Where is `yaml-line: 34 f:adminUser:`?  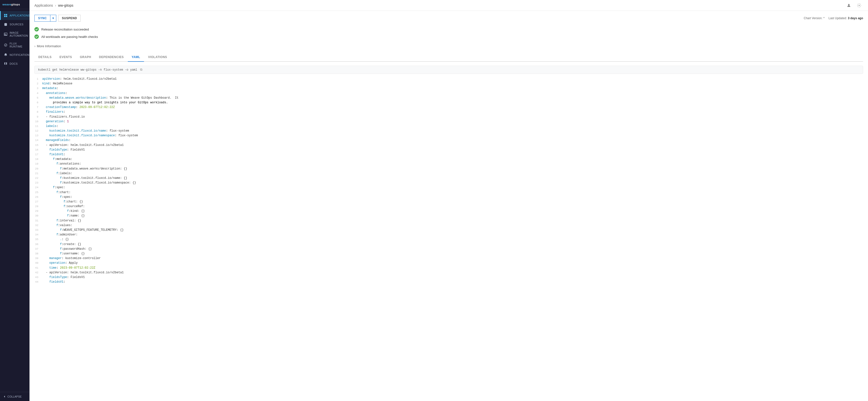 yaml-line: 34 f:adminUser: is located at coordinates (449, 235).